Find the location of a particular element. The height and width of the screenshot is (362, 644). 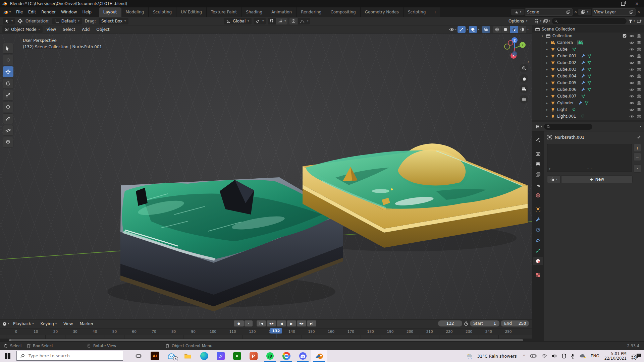

start-frame-field: Start 1 is located at coordinates (485, 323).